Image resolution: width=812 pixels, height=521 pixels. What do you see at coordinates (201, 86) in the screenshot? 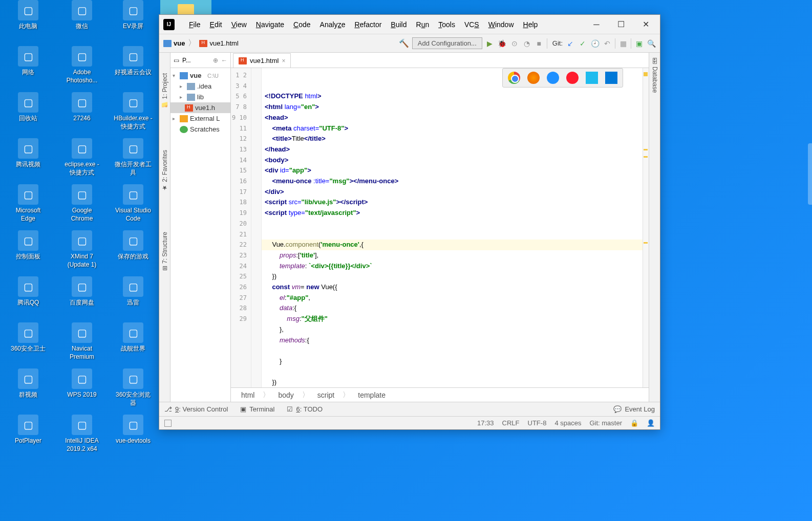
I see `tree-idea: ▸.idea` at bounding box center [201, 86].